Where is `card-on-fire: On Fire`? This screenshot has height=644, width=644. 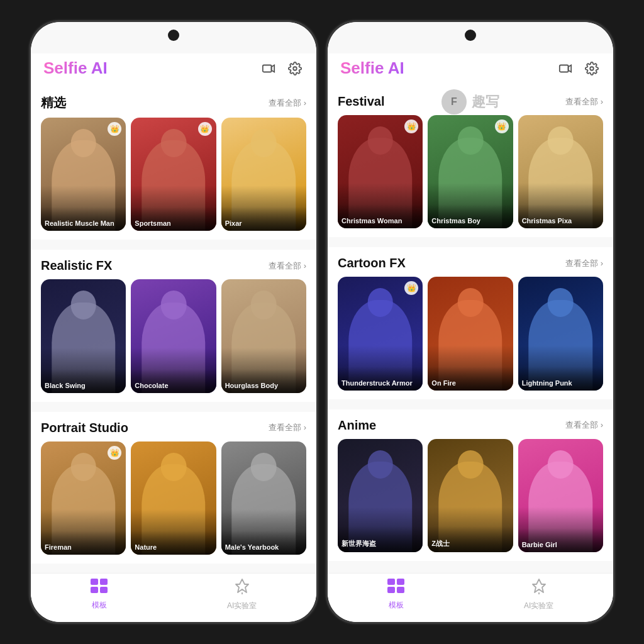 card-on-fire: On Fire is located at coordinates (470, 333).